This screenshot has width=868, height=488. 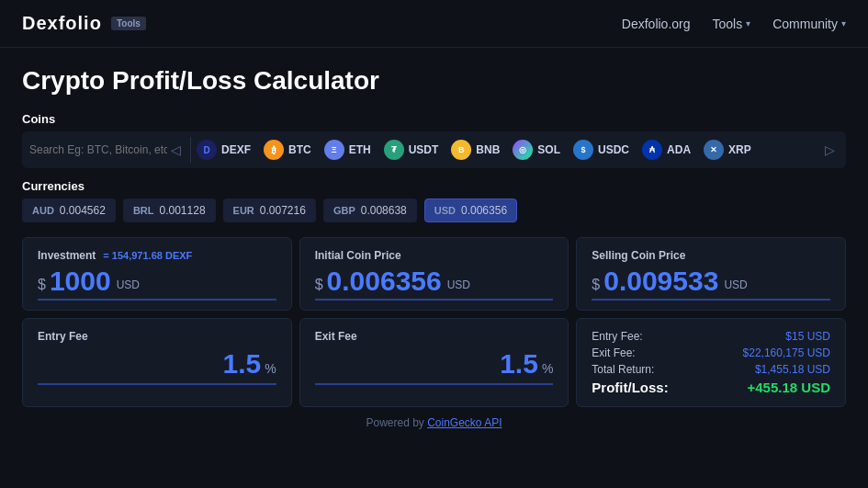 What do you see at coordinates (549, 150) in the screenshot?
I see `sol-label: SOL` at bounding box center [549, 150].